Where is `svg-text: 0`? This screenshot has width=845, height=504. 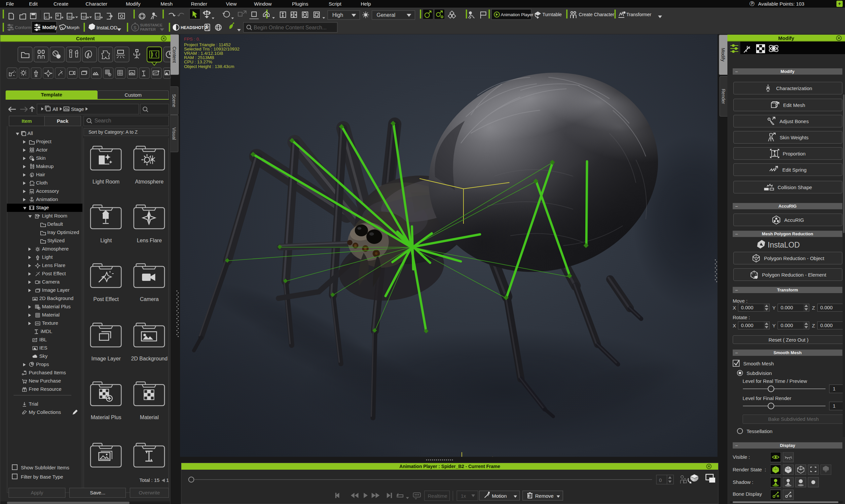 svg-text: 0 is located at coordinates (660, 480).